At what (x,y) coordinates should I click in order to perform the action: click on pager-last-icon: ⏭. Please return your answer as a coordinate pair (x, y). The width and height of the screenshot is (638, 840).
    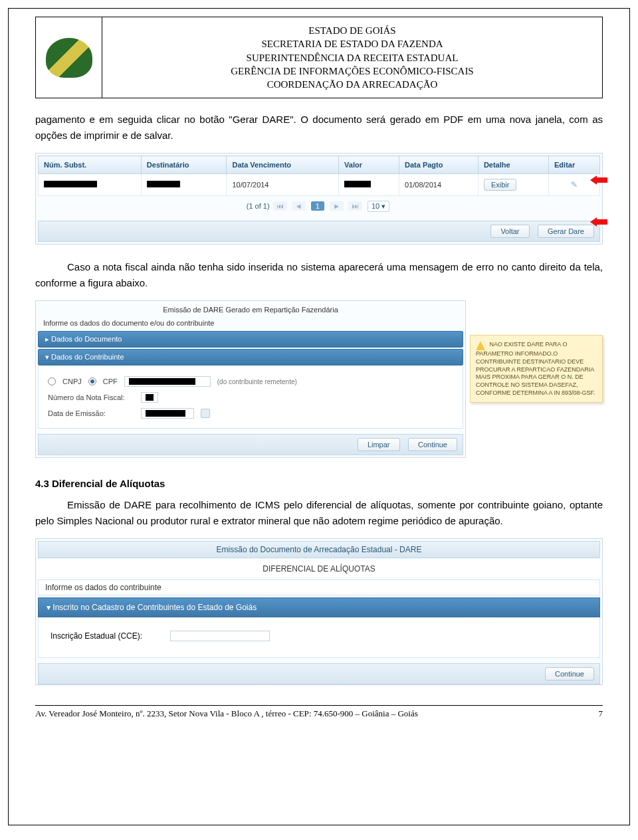
    Looking at the image, I should click on (355, 206).